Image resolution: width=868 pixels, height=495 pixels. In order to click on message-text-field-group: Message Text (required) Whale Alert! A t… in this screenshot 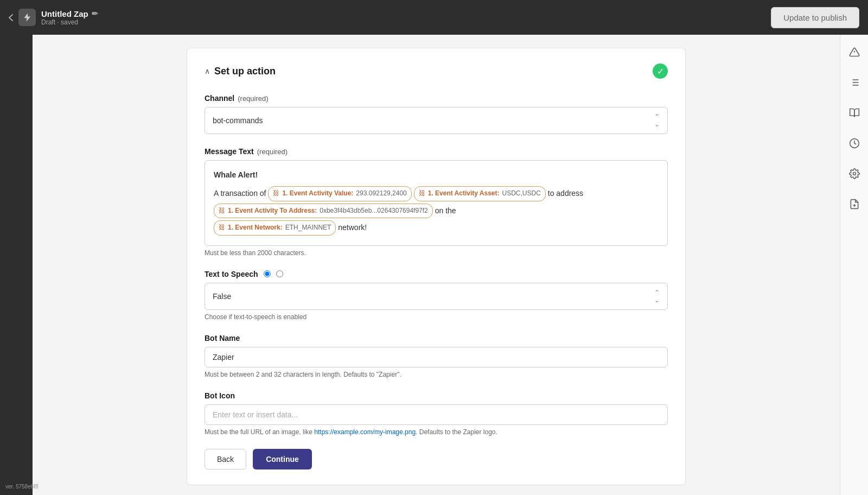, I will do `click(436, 202)`.